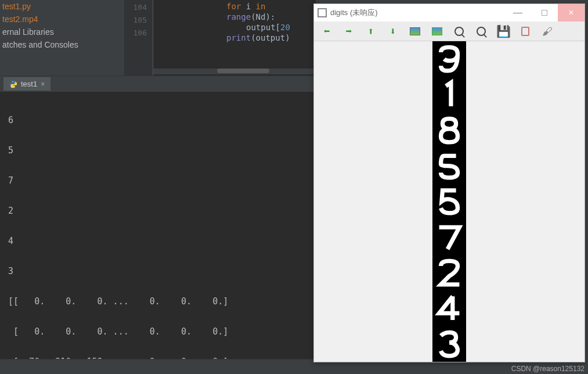 The width and height of the screenshot is (588, 374). What do you see at coordinates (415, 31) in the screenshot?
I see `picture-icon` at bounding box center [415, 31].